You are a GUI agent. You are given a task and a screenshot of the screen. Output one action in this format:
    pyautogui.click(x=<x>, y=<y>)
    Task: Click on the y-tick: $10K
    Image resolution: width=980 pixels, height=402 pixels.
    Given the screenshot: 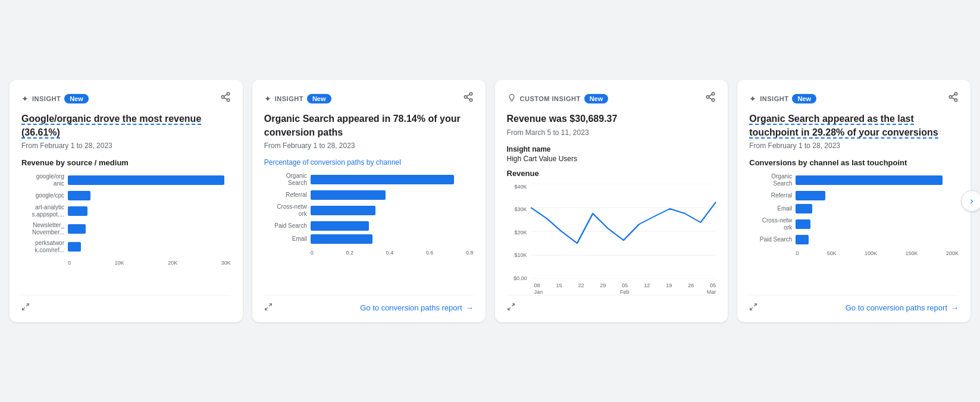 What is the action you would take?
    pyautogui.click(x=520, y=255)
    